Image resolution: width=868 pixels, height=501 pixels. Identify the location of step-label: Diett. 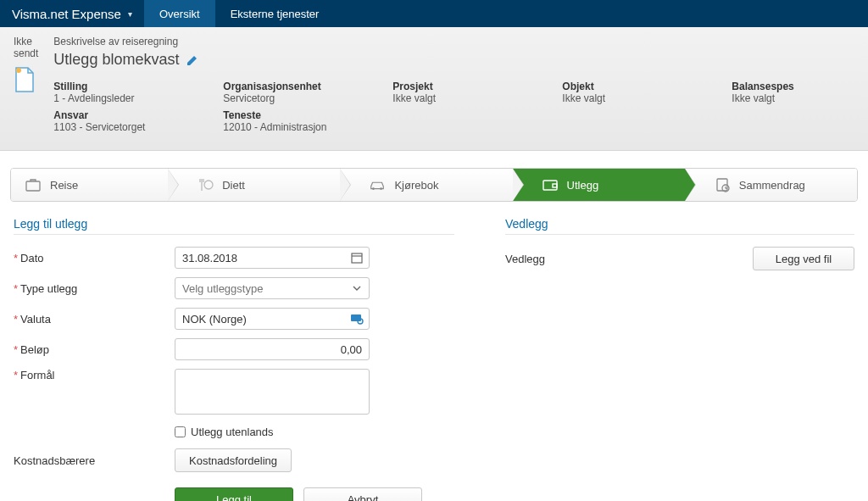
(234, 185).